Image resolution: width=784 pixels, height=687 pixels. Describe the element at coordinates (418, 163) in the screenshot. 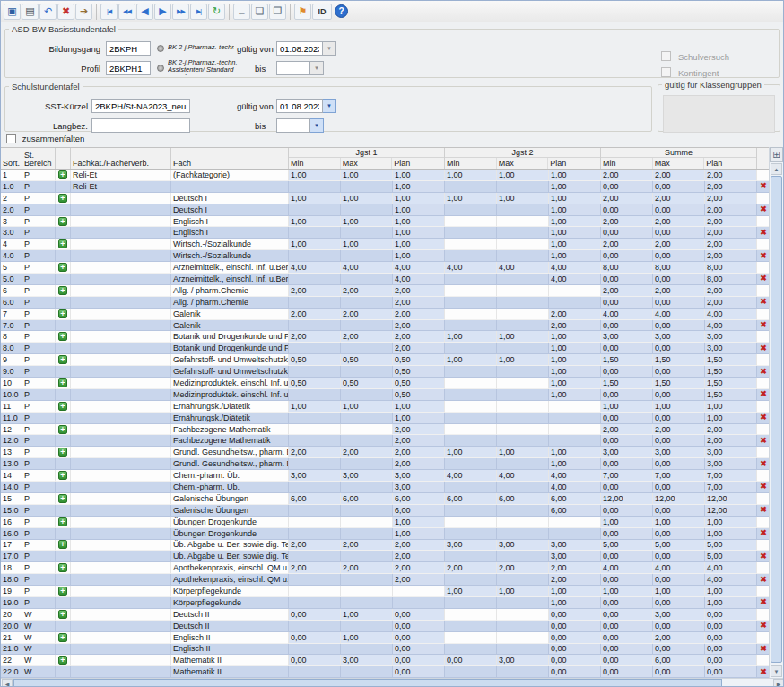

I see `header-jgst1-plan: Plan` at that location.